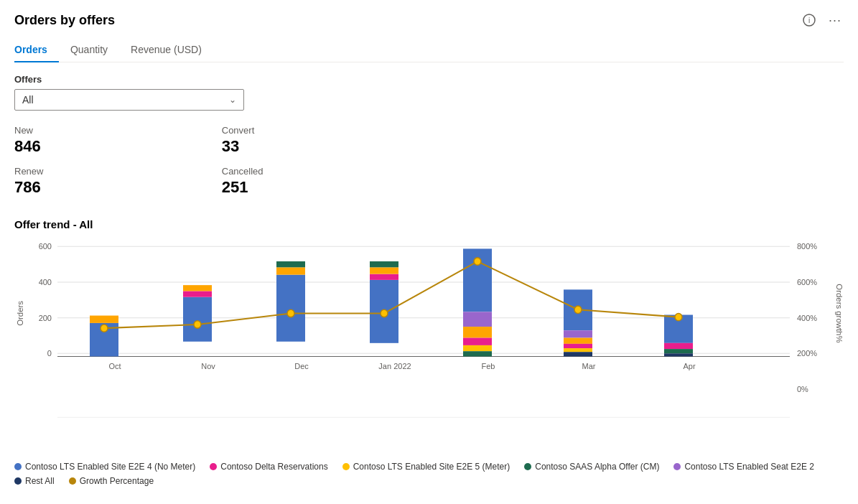  Describe the element at coordinates (118, 131) in the screenshot. I see `stat-new-label: New` at that location.